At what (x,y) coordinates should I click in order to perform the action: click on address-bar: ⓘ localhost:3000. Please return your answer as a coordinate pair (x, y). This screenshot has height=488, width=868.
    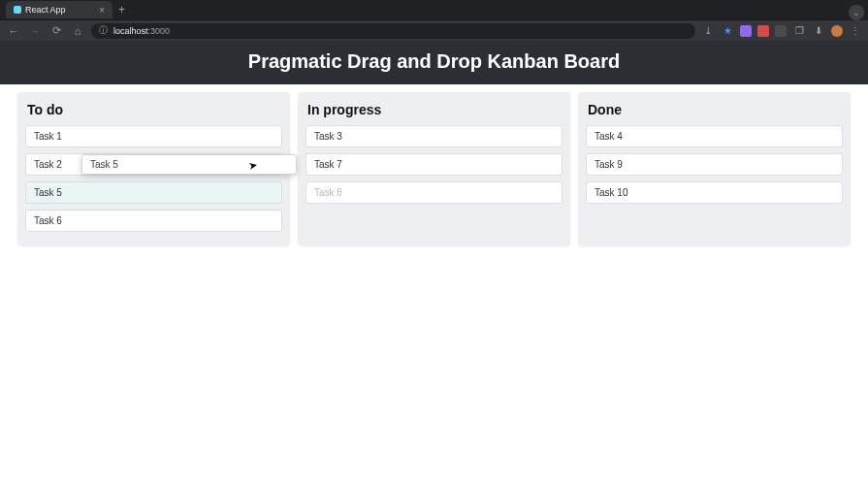
    Looking at the image, I should click on (394, 31).